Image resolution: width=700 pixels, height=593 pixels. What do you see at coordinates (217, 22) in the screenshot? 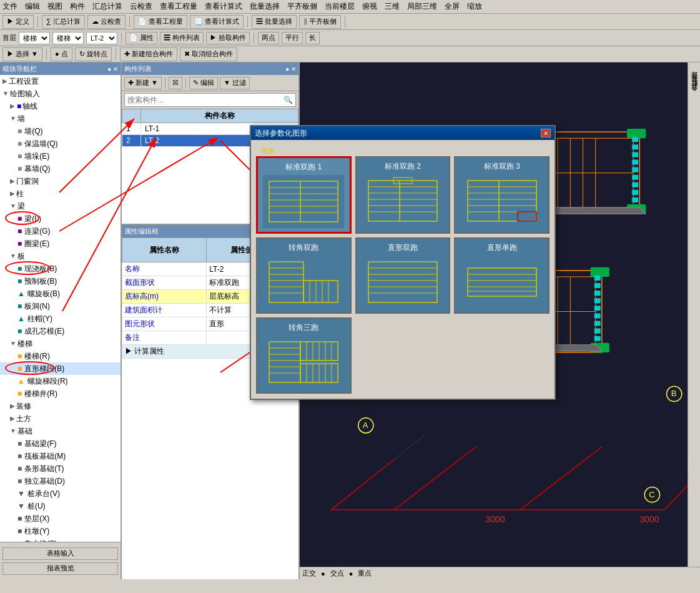
I see `btn-view-formula: 📃 查看计算式` at bounding box center [217, 22].